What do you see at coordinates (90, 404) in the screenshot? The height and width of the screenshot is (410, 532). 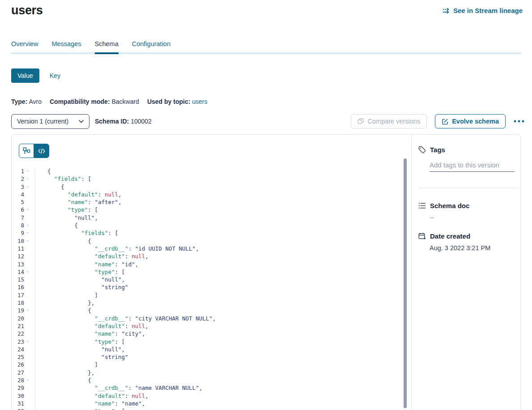 I see `code-text: "name": "name",` at bounding box center [90, 404].